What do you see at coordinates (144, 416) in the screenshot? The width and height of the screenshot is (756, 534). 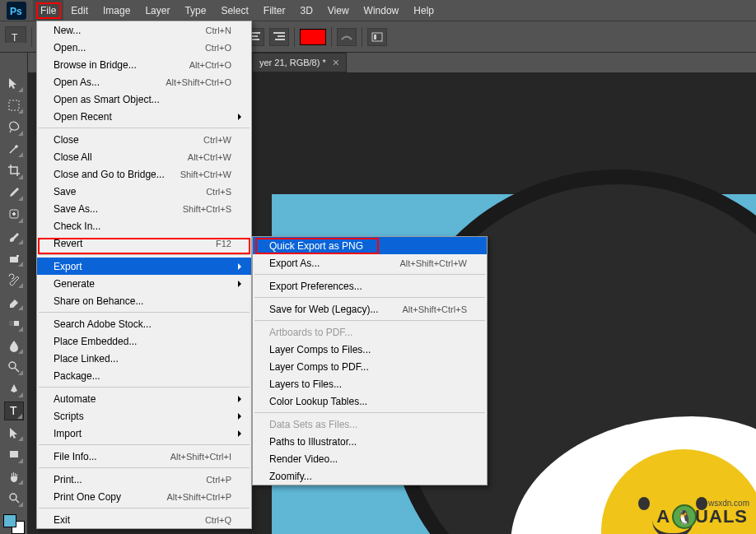 I see `file-menu-item: Scripts` at bounding box center [144, 416].